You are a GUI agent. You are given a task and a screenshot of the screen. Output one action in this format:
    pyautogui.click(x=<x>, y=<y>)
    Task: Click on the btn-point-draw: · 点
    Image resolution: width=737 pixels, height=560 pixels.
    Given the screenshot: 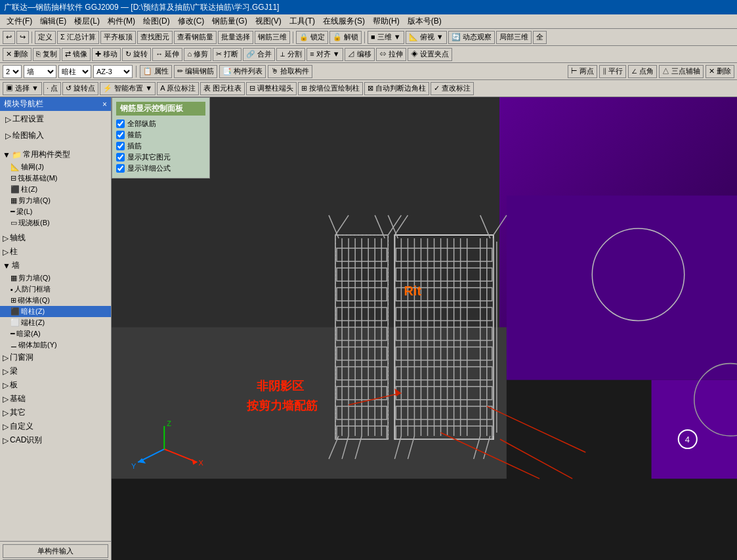 What is the action you would take?
    pyautogui.click(x=53, y=89)
    